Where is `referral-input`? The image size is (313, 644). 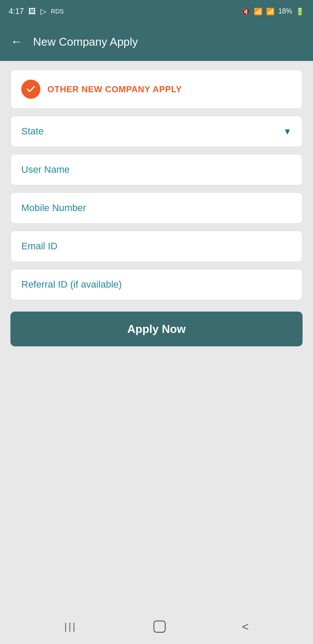 referral-input is located at coordinates (156, 285).